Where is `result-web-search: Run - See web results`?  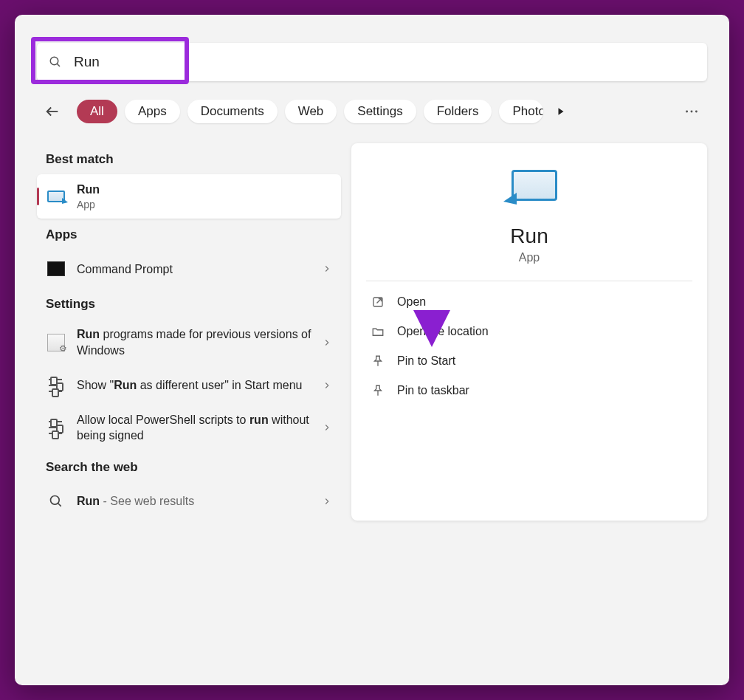 result-web-search: Run - See web results is located at coordinates (189, 501).